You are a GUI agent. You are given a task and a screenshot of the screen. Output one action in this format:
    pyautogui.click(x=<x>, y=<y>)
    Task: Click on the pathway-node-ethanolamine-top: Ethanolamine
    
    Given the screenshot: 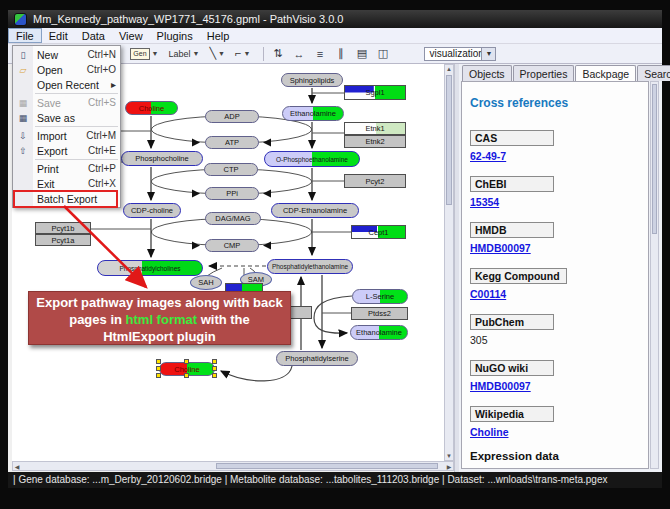 What is the action you would take?
    pyautogui.click(x=313, y=114)
    